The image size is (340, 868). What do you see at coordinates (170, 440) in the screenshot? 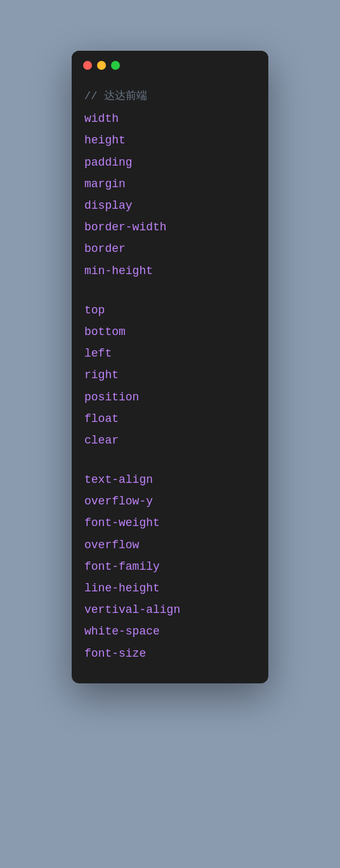
I see `prop-clear: clear` at bounding box center [170, 440].